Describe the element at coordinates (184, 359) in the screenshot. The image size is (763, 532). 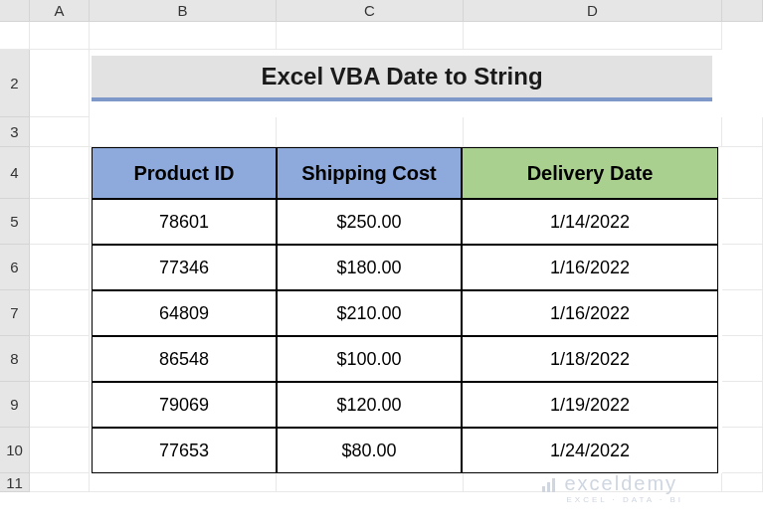
I see `table-cell: 86548` at that location.